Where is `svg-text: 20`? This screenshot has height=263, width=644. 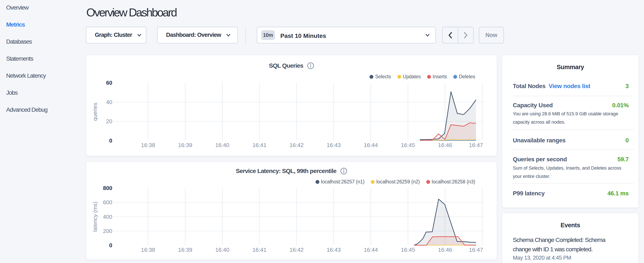
svg-text: 20 is located at coordinates (109, 121).